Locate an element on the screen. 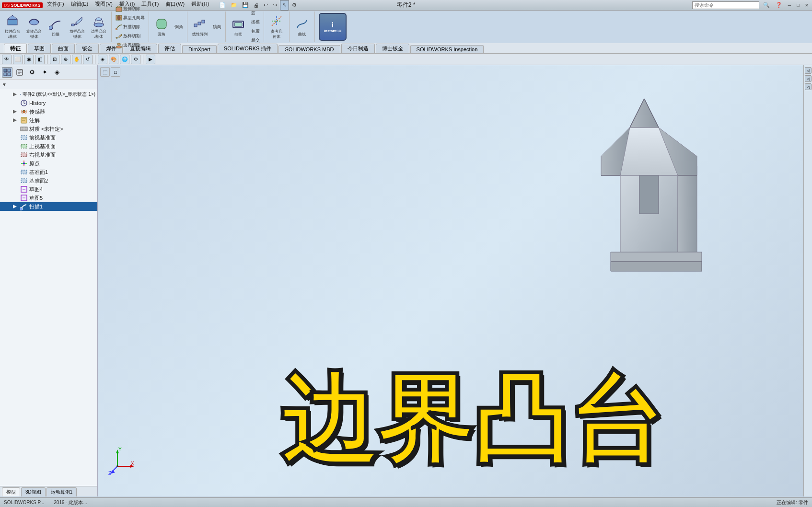  tab-sw-plugins: SOLIDWORKS 插件 is located at coordinates (248, 48).